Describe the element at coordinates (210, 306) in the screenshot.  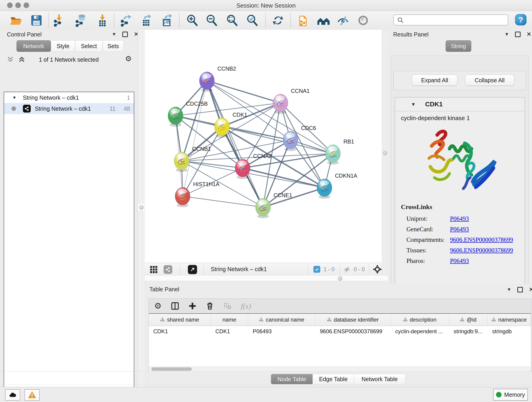
I see `delete-column-icon` at that location.